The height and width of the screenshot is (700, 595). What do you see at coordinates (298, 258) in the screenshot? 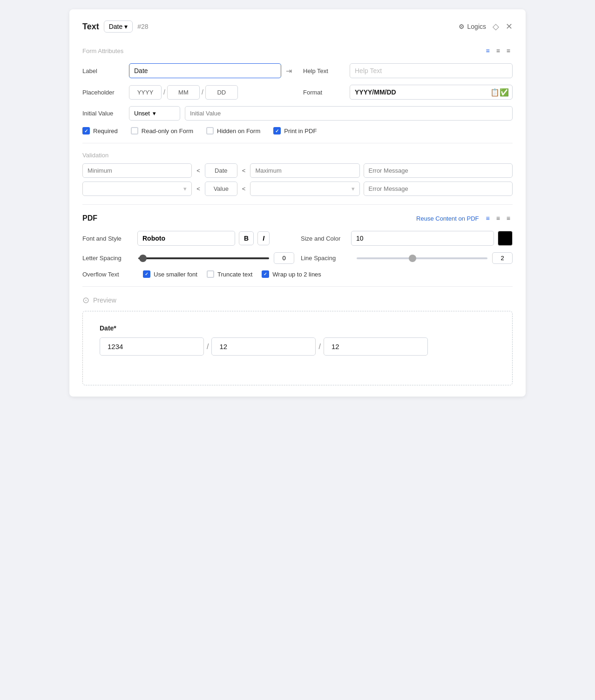
I see `spacing-section: Letter Spacing 0 Line Spacing 2` at bounding box center [298, 258].